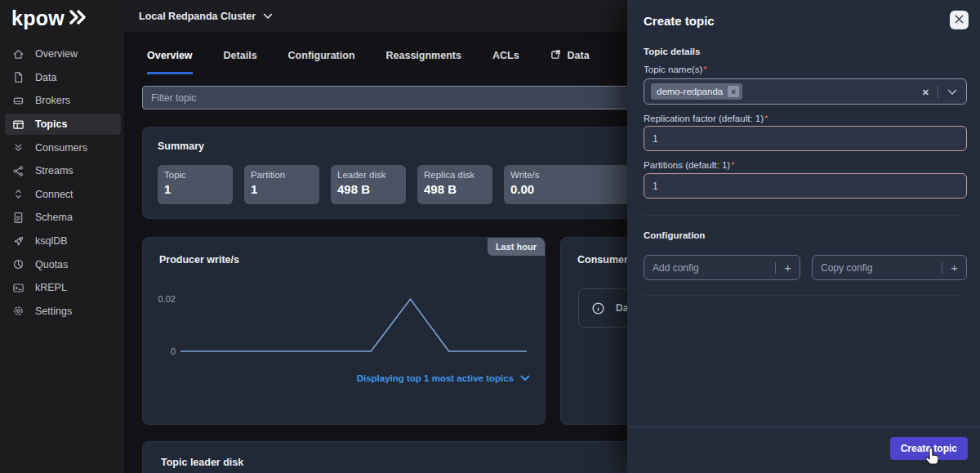 This screenshot has height=473, width=980. I want to click on sidebar-item-streams: Streams, so click(62, 172).